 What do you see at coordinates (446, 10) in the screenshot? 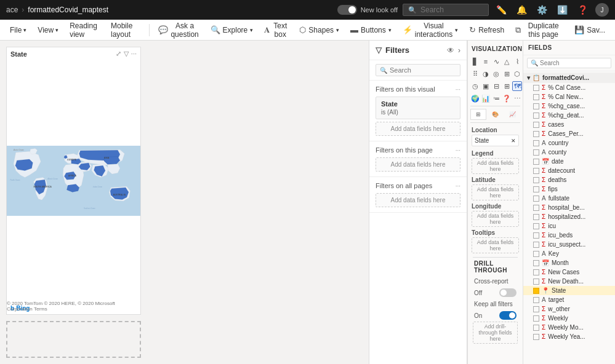
I see `titlebar-search: 🔍` at bounding box center [446, 10].